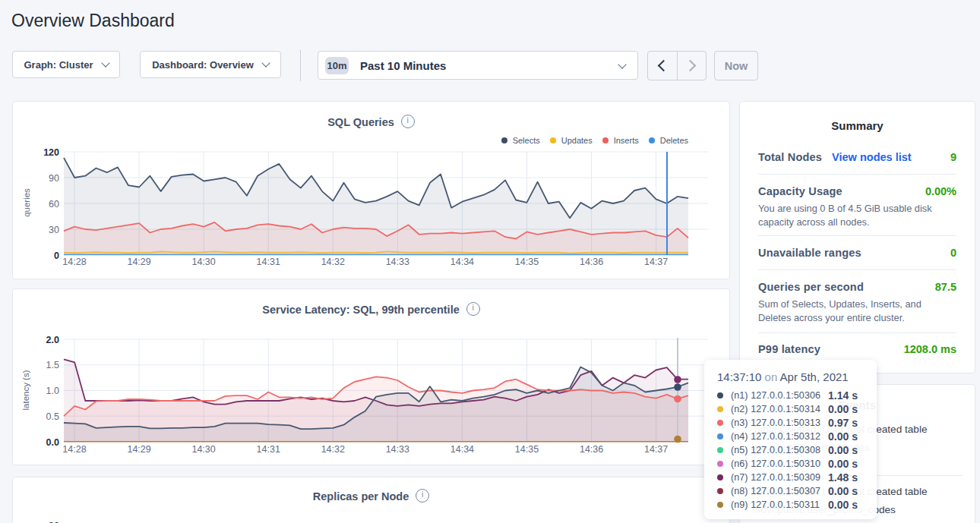 The image size is (980, 523). I want to click on svg-text: 0, so click(56, 256).